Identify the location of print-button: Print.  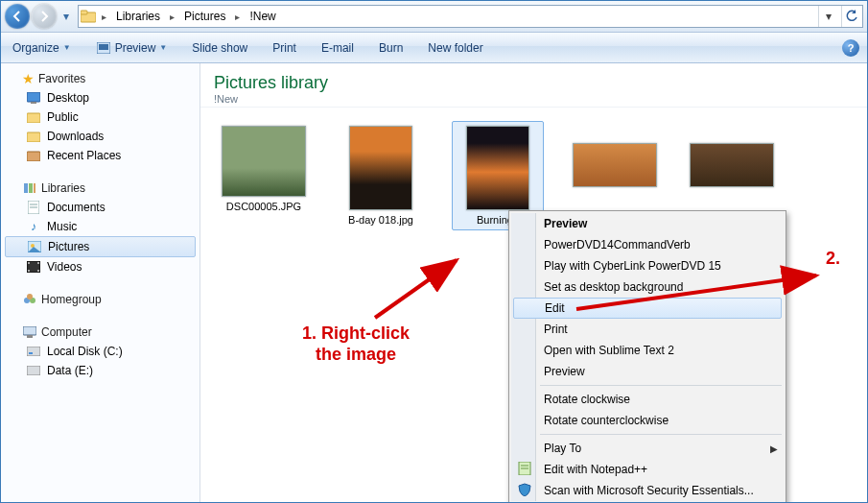
(284, 48).